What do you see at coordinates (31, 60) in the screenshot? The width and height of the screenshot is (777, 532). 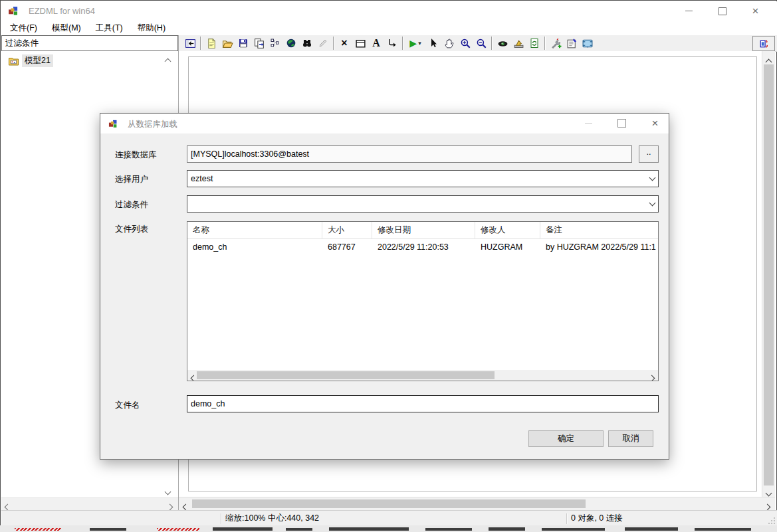 I see `tree-item-model21: 模型21` at bounding box center [31, 60].